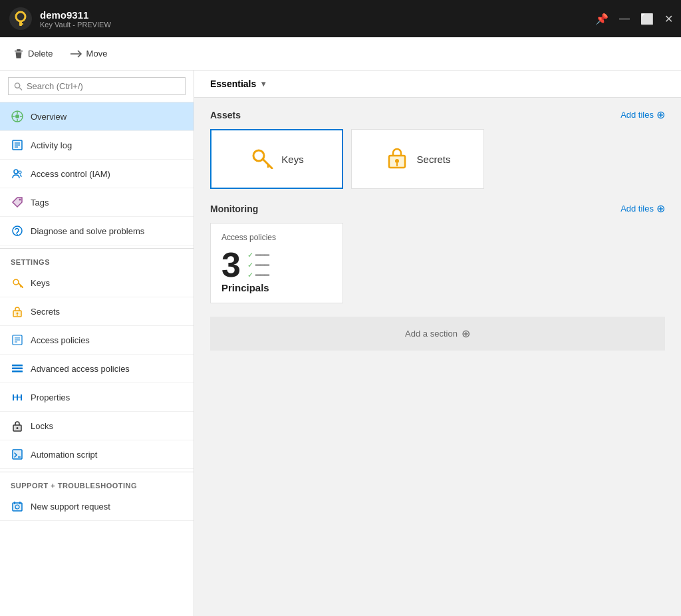  I want to click on app-subtitle: Key Vault - PREVIEW, so click(76, 25).